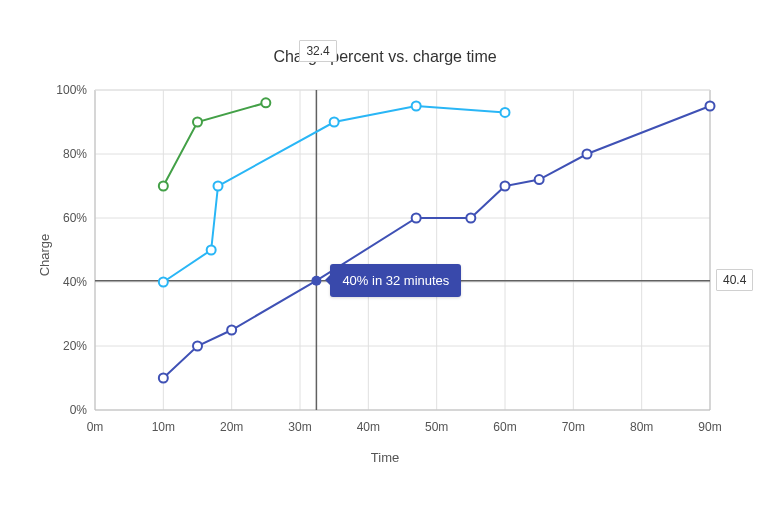  What do you see at coordinates (642, 427) in the screenshot?
I see `x-tick-label: 80m` at bounding box center [642, 427].